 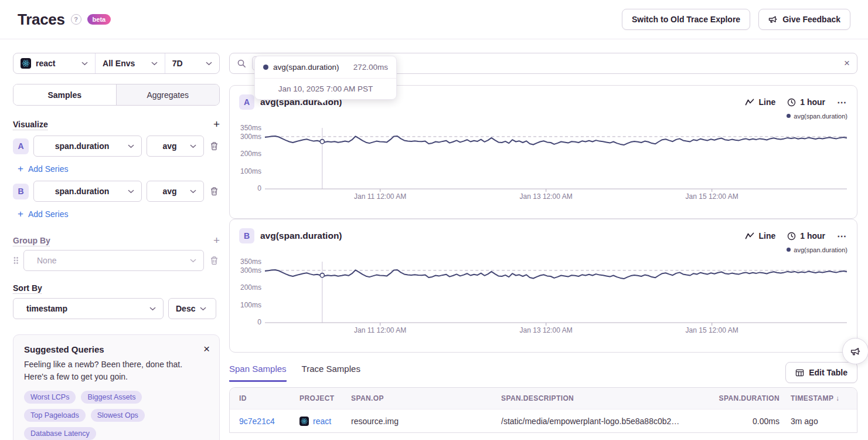 What do you see at coordinates (50, 397) in the screenshot?
I see `suggested-query-chip: Worst LCPs` at bounding box center [50, 397].